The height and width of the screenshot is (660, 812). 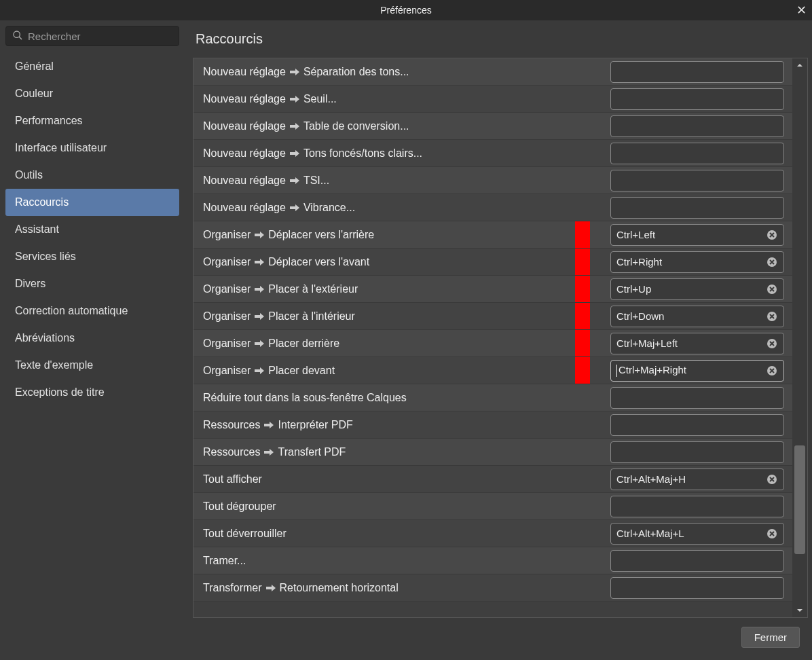 I want to click on shortcut-row: OrganiserDéplacer vers l'arrièreCtrl+Lef…, so click(x=493, y=235).